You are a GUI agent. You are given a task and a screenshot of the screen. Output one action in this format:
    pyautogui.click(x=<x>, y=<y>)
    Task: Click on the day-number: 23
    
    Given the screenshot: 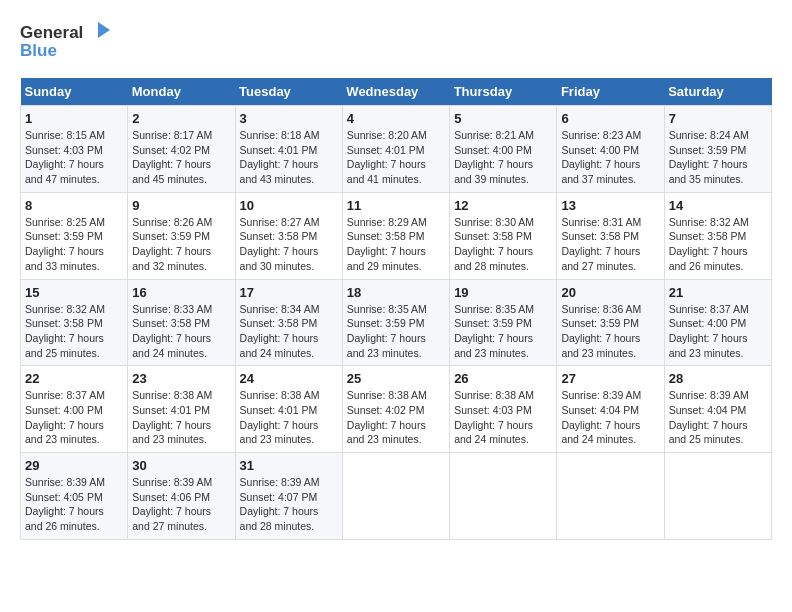 What is the action you would take?
    pyautogui.click(x=181, y=378)
    